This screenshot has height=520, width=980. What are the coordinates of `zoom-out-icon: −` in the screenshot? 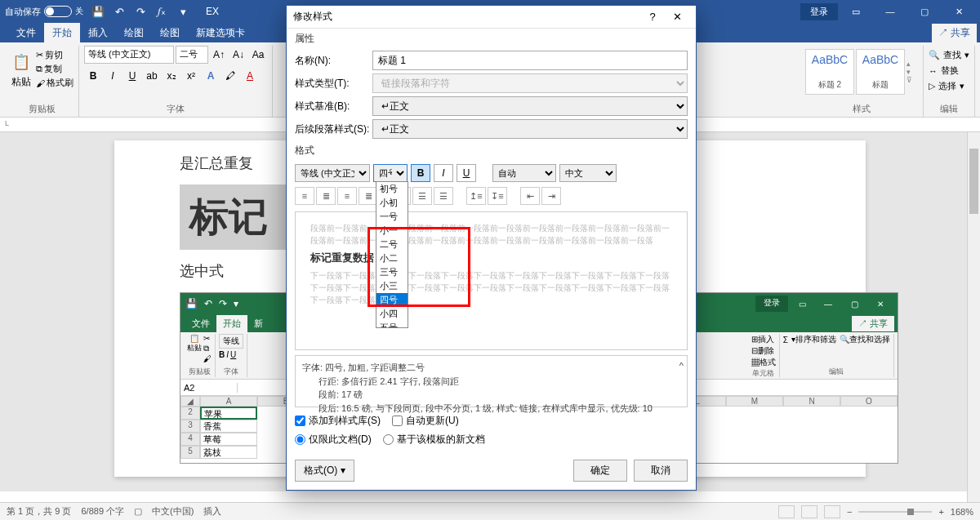 It's located at (849, 512).